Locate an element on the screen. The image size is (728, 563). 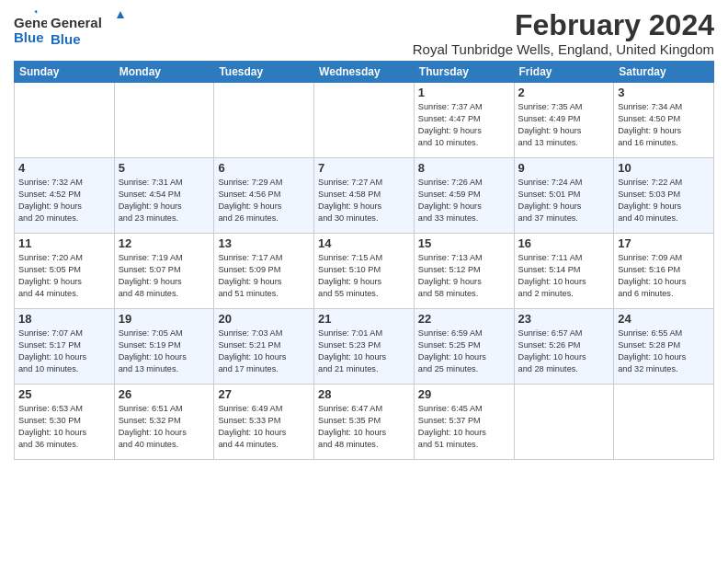
day-number: 20 is located at coordinates (264, 318).